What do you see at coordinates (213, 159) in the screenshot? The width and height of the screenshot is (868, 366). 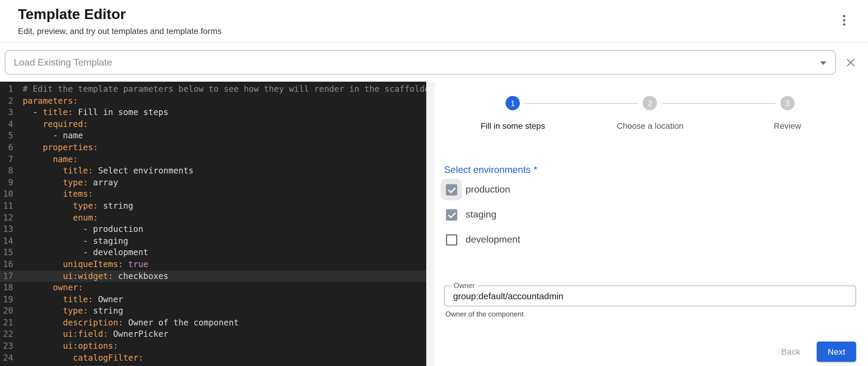 I see `code-line: 7 name:` at bounding box center [213, 159].